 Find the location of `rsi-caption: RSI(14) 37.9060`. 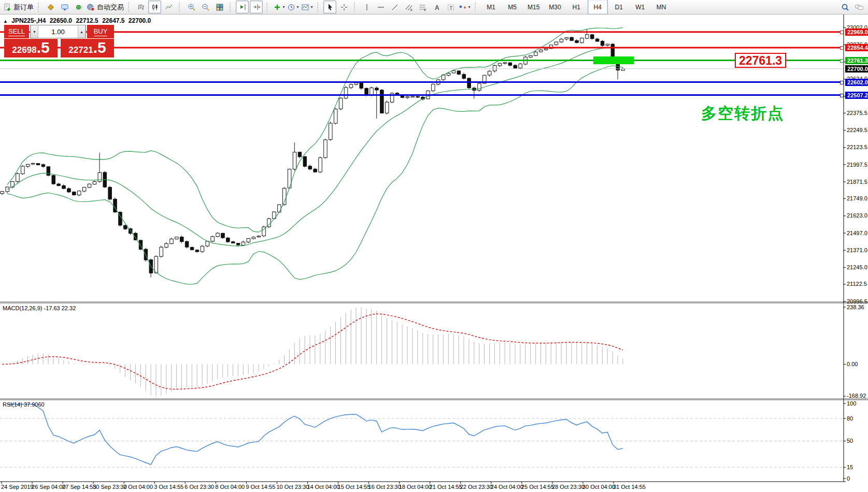

rsi-caption: RSI(14) 37.9060 is located at coordinates (24, 404).